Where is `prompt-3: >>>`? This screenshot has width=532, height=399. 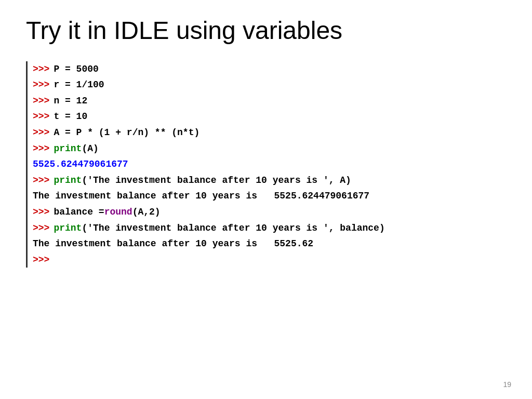 prompt-3: >>> is located at coordinates (41, 101).